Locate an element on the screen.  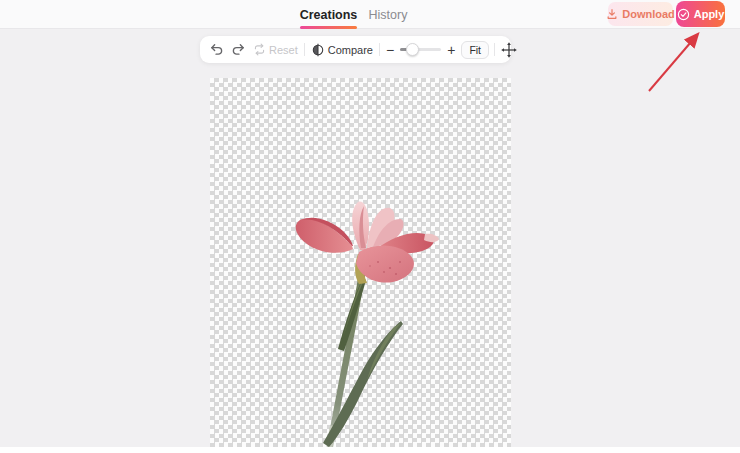
reset-button: Reset is located at coordinates (276, 50).